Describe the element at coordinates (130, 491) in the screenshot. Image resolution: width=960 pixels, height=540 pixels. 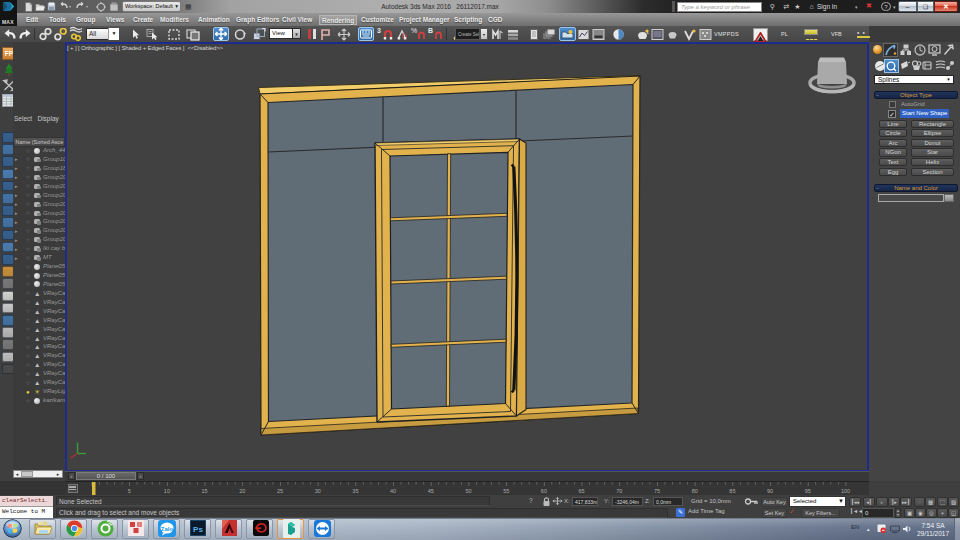
I see `svg-text: 5` at that location.